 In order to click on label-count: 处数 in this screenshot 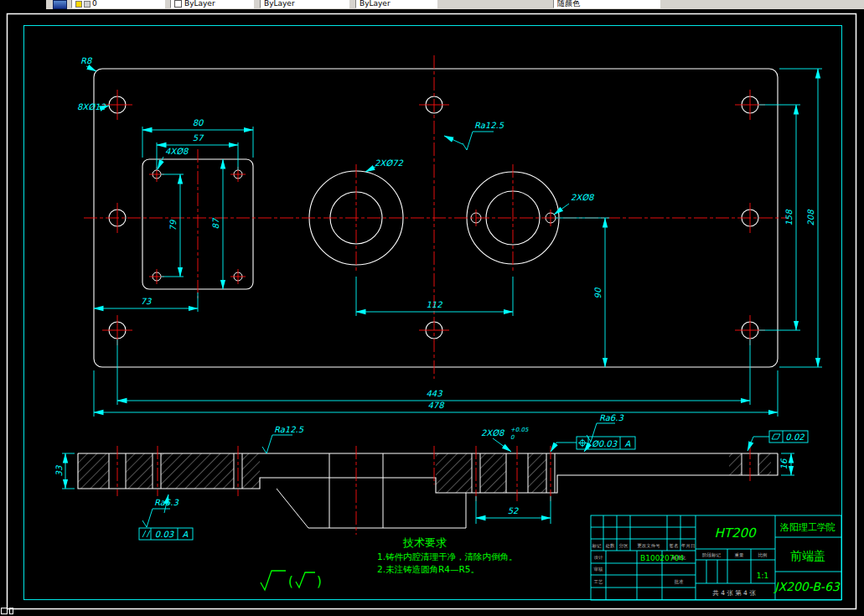, I will do `click(611, 546)`.